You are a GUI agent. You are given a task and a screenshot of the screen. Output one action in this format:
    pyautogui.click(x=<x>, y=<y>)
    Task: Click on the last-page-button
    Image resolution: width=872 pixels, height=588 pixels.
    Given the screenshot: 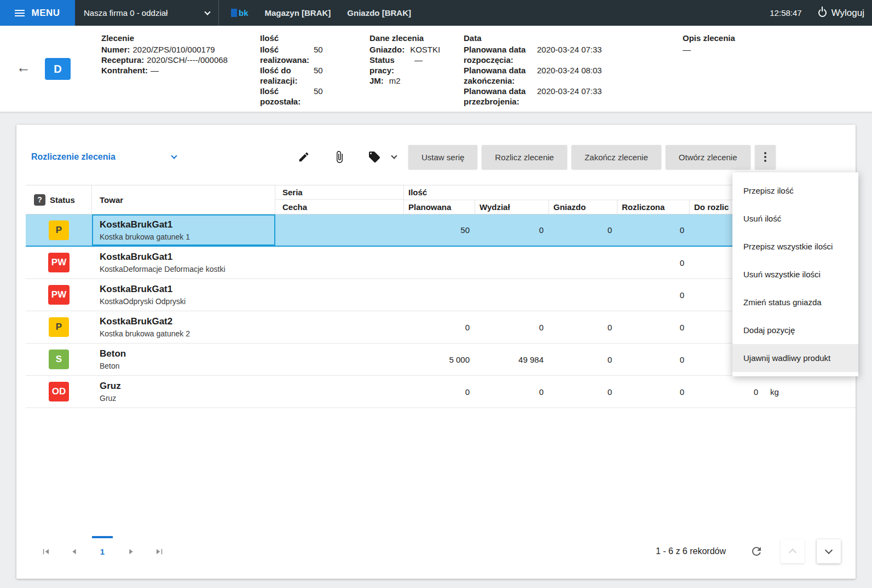 What is the action you would take?
    pyautogui.click(x=159, y=551)
    